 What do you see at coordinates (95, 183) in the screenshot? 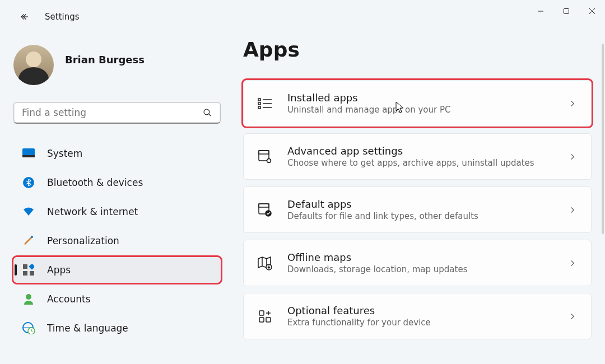
I see `sidebar-item-label: Bluetooth & devices` at bounding box center [95, 183].